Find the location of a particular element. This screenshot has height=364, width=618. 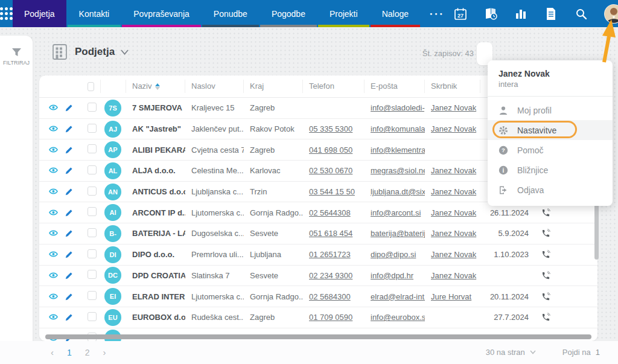

cell-telefon: 041 698 050 is located at coordinates (334, 150).